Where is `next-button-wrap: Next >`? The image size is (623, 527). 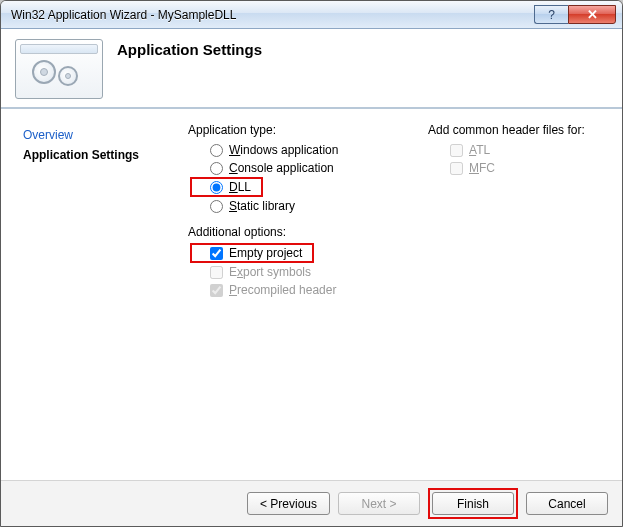
next-button-wrap: Next > is located at coordinates (379, 504).